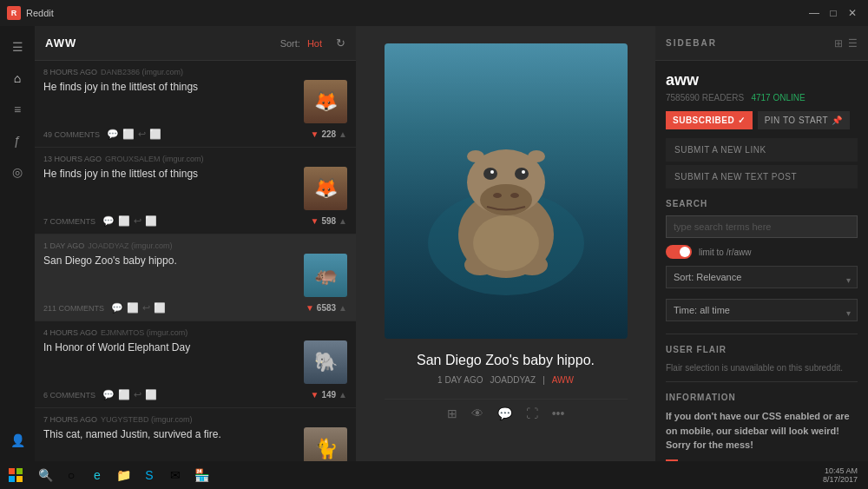  Describe the element at coordinates (45, 475) in the screenshot. I see `taskbar-search-icon: 🔍` at that location.